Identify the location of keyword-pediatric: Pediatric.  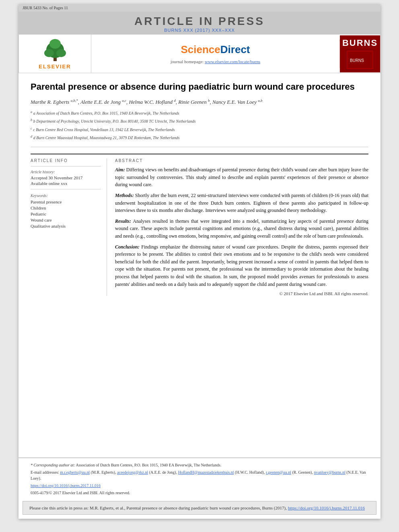
(66, 214).